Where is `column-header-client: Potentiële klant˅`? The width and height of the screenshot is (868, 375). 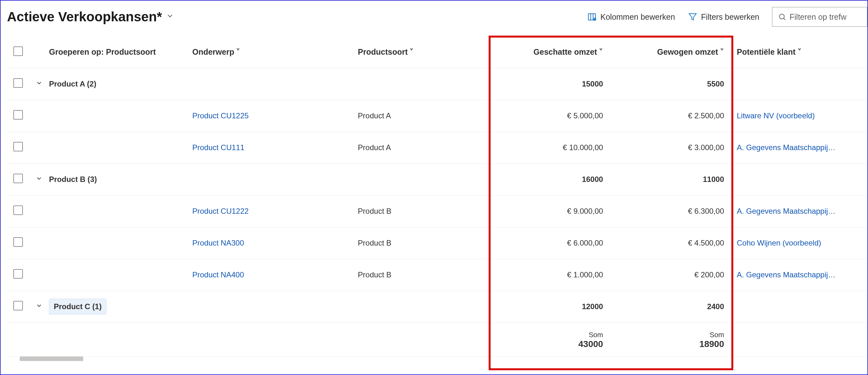
column-header-client: Potentiële klant˅ is located at coordinates (799, 52).